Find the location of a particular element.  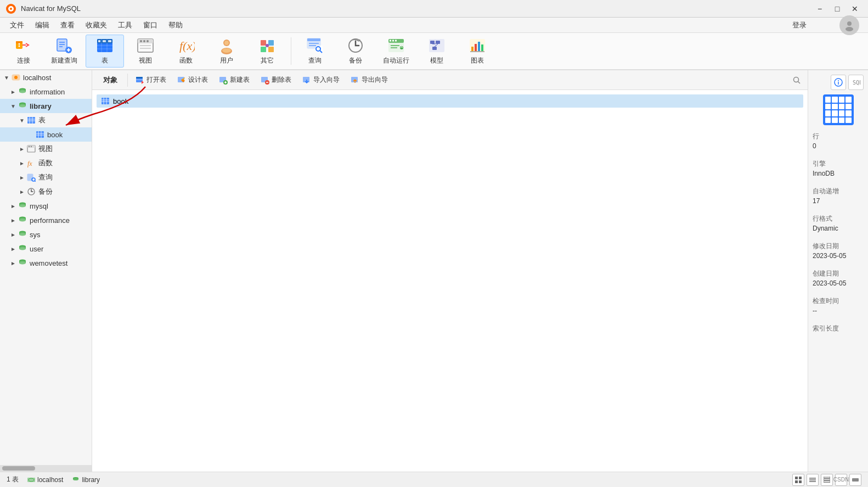

view-group-label: 视图 is located at coordinates (46, 149).